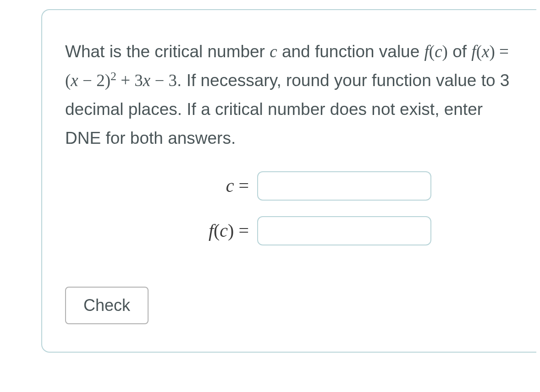 The width and height of the screenshot is (540, 392). I want to click on fc-input, so click(344, 231).